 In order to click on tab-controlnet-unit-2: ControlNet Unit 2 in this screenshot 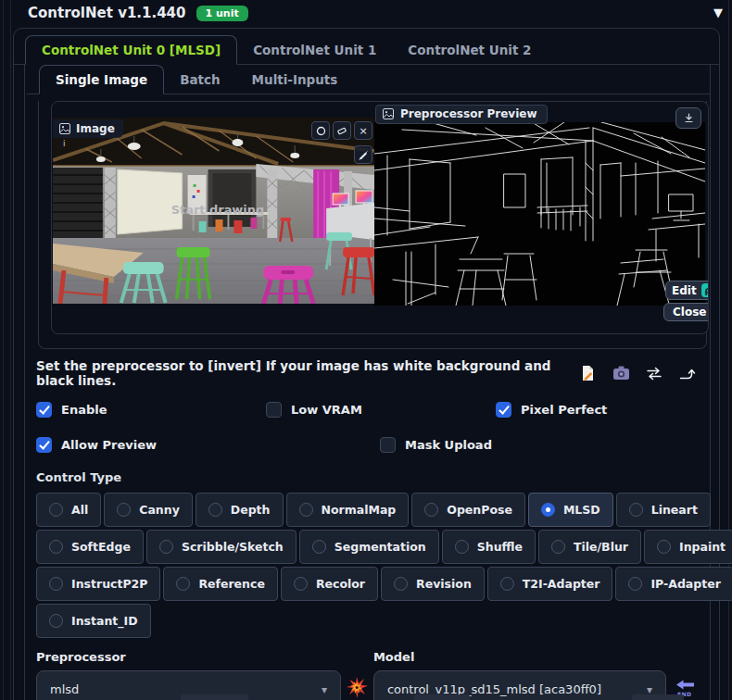, I will do `click(469, 50)`.